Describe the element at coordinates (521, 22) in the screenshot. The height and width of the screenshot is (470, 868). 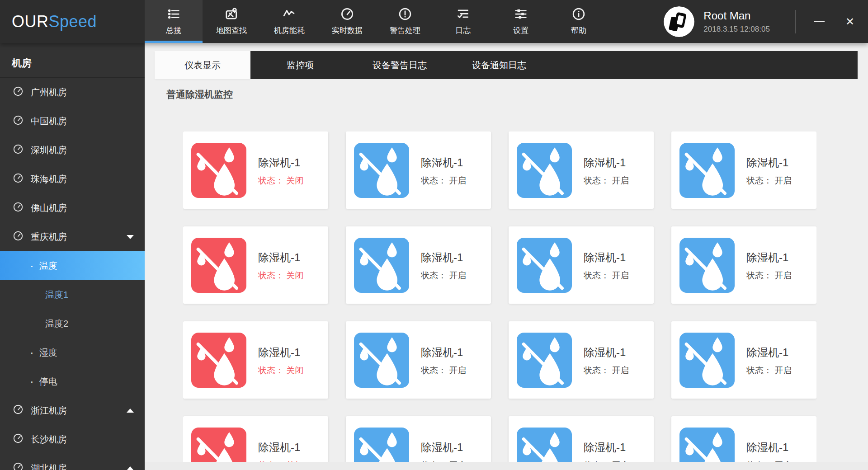
I see `nav-item-settings: 设置` at that location.